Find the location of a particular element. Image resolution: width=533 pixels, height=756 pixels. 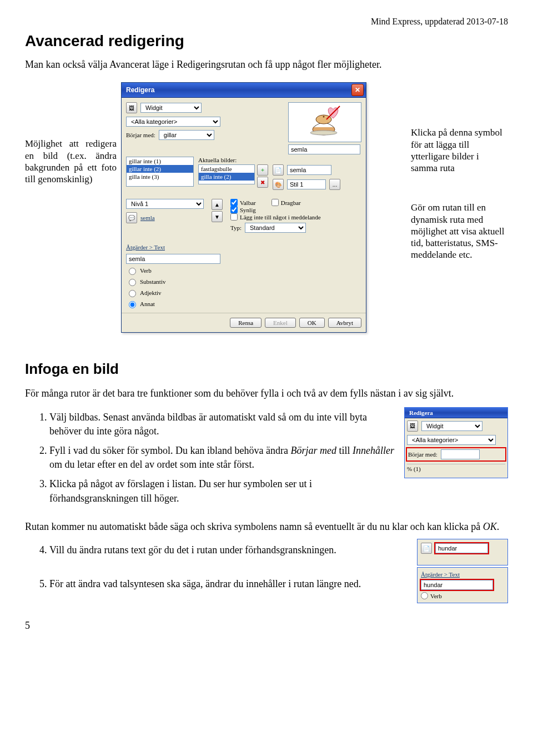

heading-2: Infoga en bild is located at coordinates (266, 369).